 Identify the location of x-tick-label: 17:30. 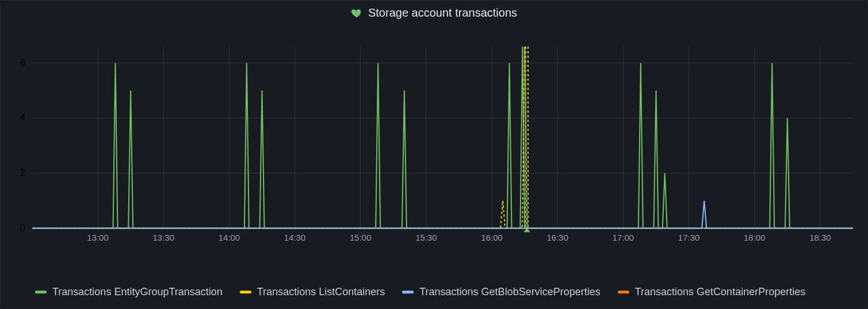
(689, 238).